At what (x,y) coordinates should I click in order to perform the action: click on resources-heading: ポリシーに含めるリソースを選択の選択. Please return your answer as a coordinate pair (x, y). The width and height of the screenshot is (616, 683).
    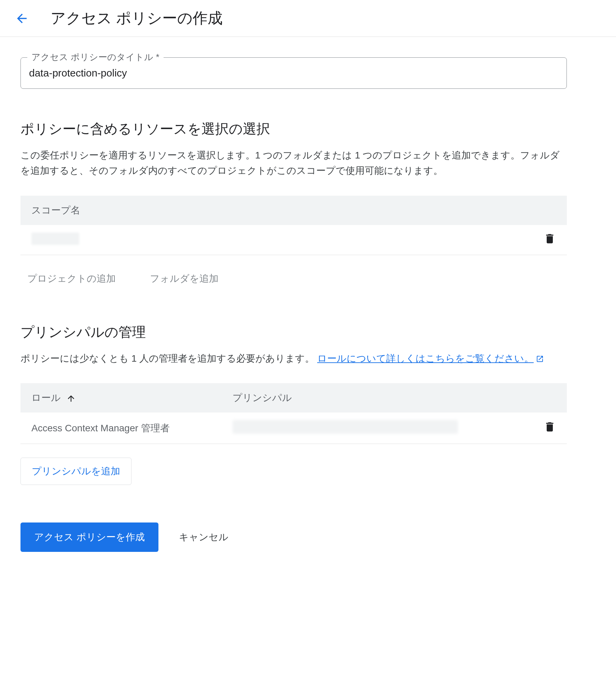
    Looking at the image, I should click on (294, 129).